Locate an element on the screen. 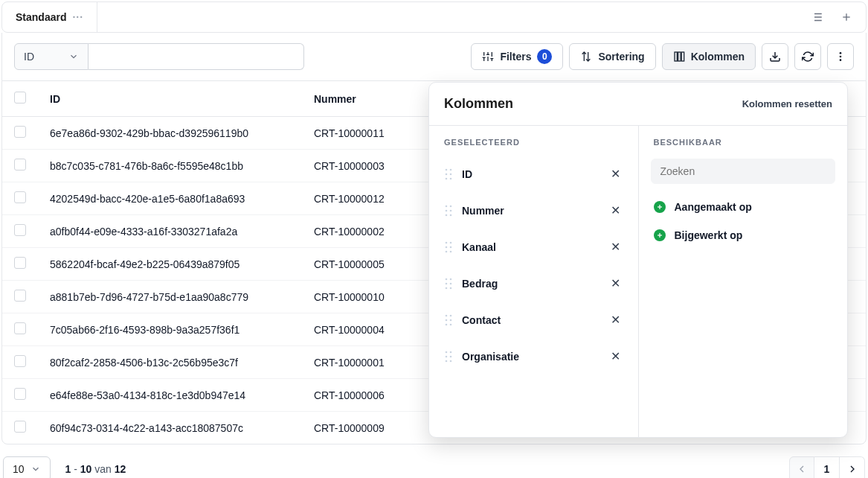  page-size-select: 10 is located at coordinates (27, 468).